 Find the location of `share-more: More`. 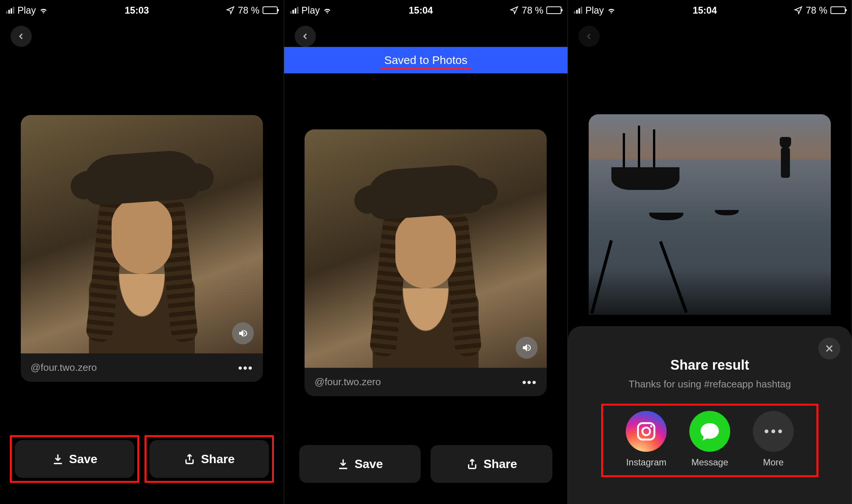

share-more: More is located at coordinates (773, 439).